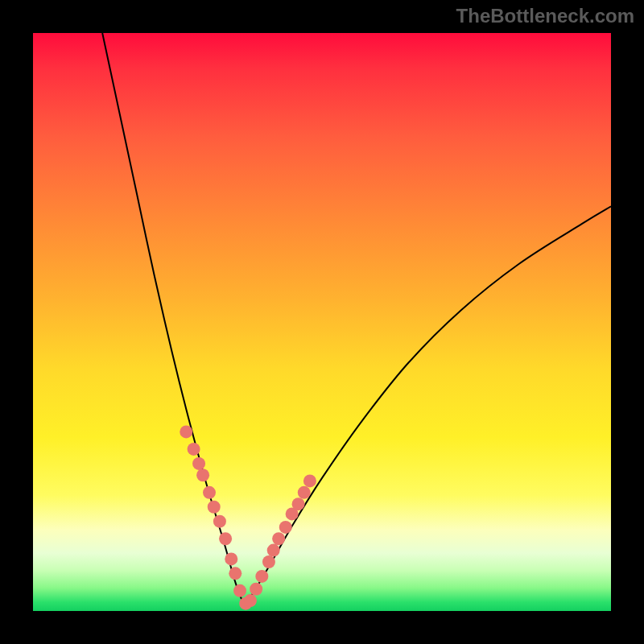 The height and width of the screenshot is (644, 644). What do you see at coordinates (546, 16) in the screenshot?
I see `watermark-text: TheBottleneck.com` at bounding box center [546, 16].